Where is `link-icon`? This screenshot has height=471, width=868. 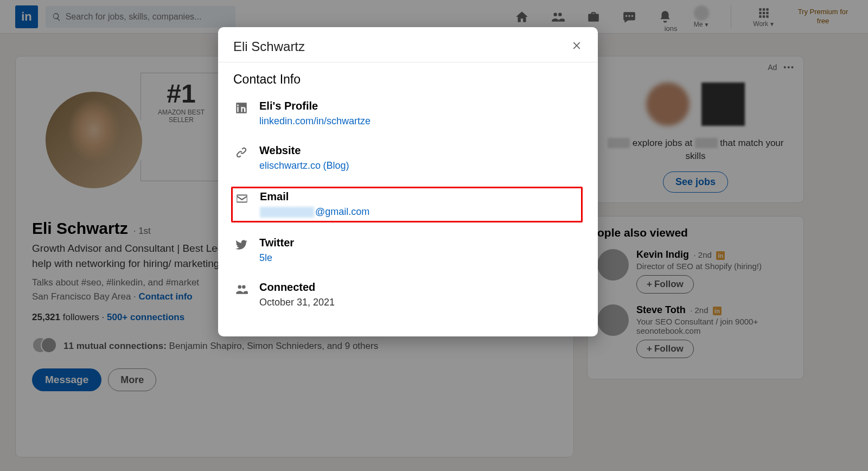 link-icon is located at coordinates (241, 152).